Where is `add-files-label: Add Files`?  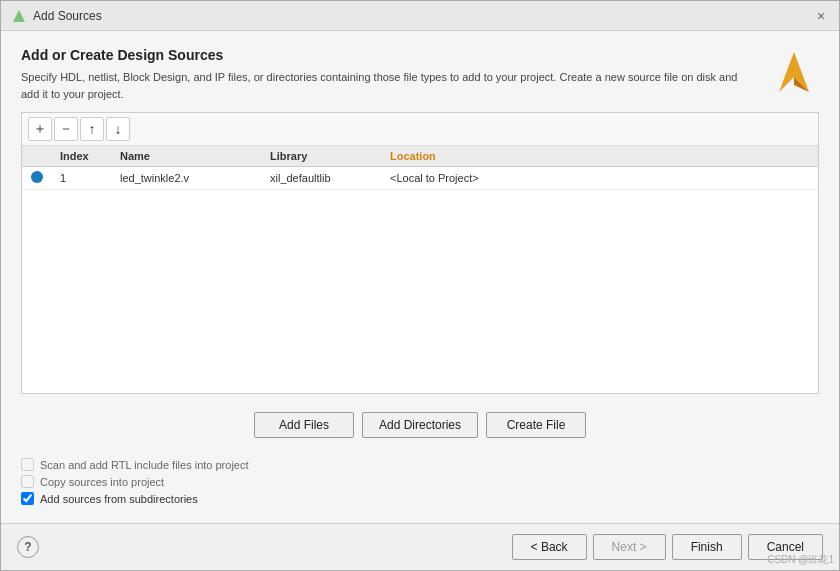 add-files-label: Add Files is located at coordinates (304, 425).